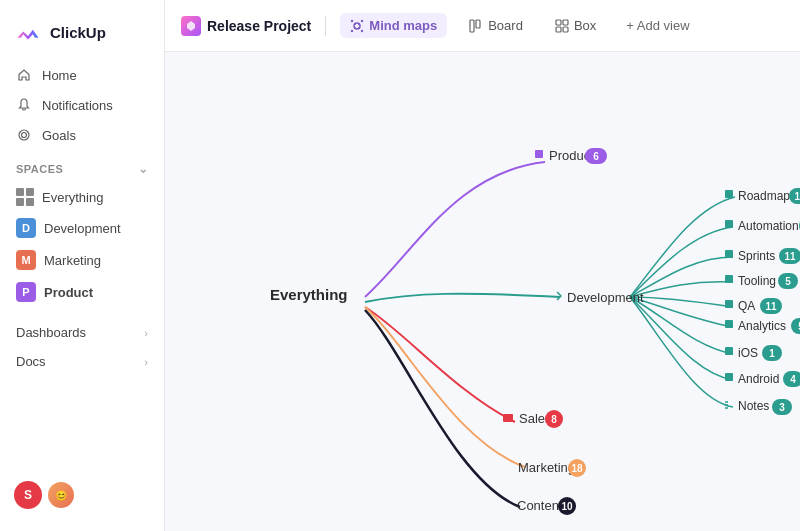 This screenshot has height=531, width=800. Describe the element at coordinates (577, 468) in the screenshot. I see `svg-text: 18` at that location.